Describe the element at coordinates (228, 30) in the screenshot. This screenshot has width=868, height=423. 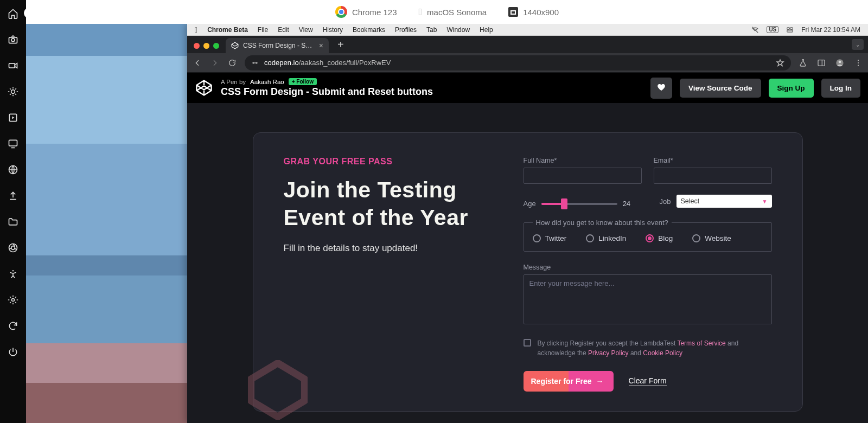
I see `app-name: Chrome Beta` at that location.